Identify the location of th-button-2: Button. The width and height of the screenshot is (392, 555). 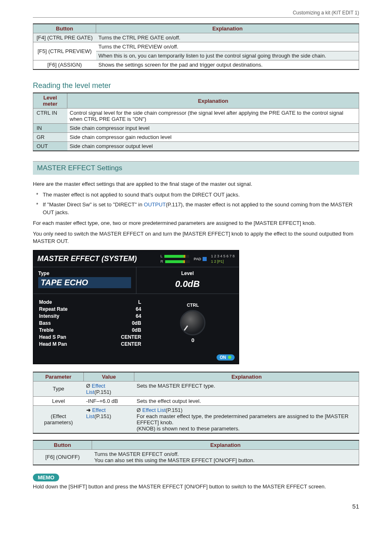
(62, 445).